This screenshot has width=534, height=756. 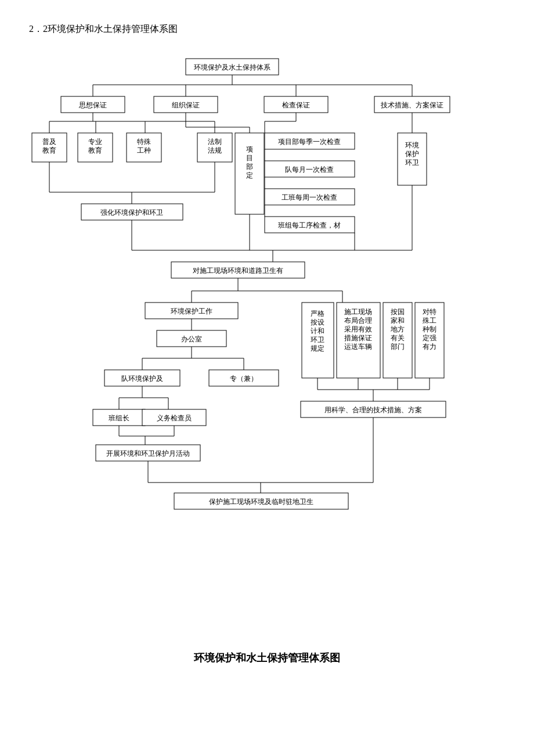 I want to click on svg-text: 环境, so click(x=412, y=145).